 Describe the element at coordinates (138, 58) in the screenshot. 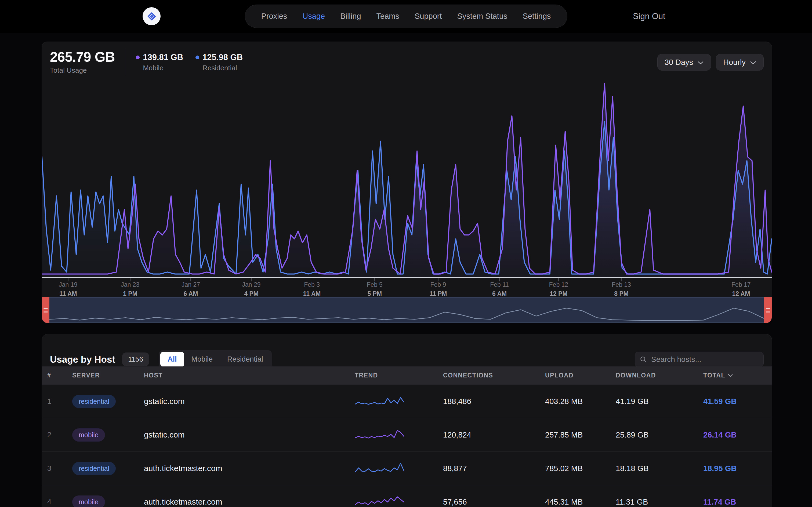

I see `mobile-legend-dot-icon` at that location.